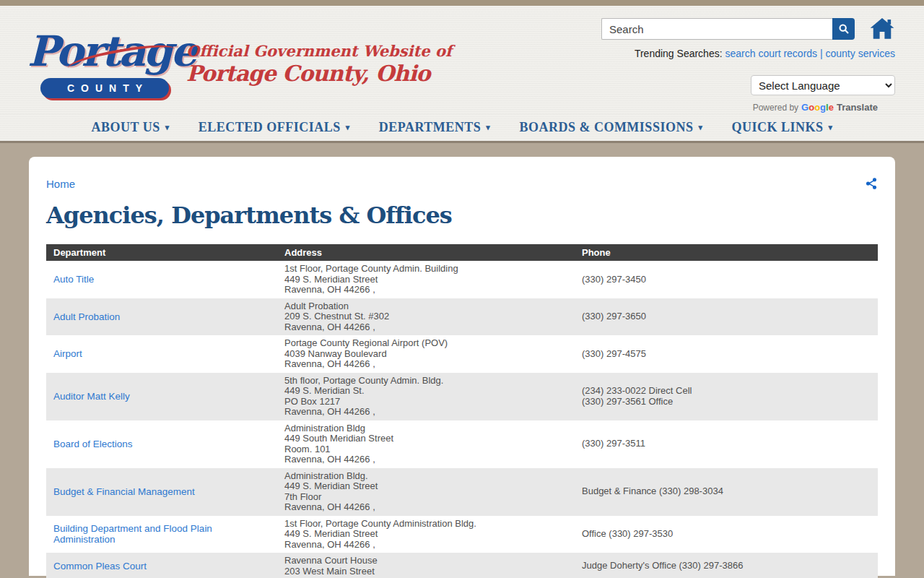 The width and height of the screenshot is (924, 578). Describe the element at coordinates (726, 491) in the screenshot. I see `phone-line: Budget & Finance (330) 298-3034` at that location.